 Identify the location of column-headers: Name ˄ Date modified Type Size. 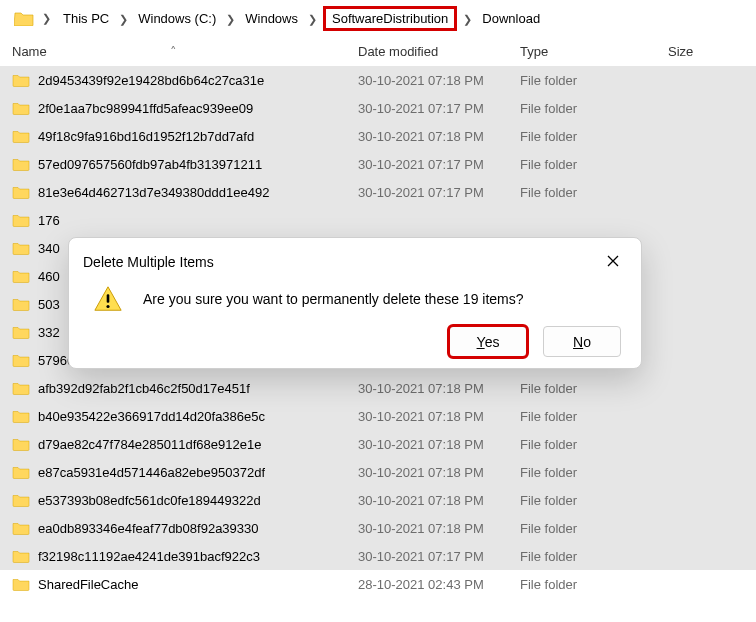
(378, 51).